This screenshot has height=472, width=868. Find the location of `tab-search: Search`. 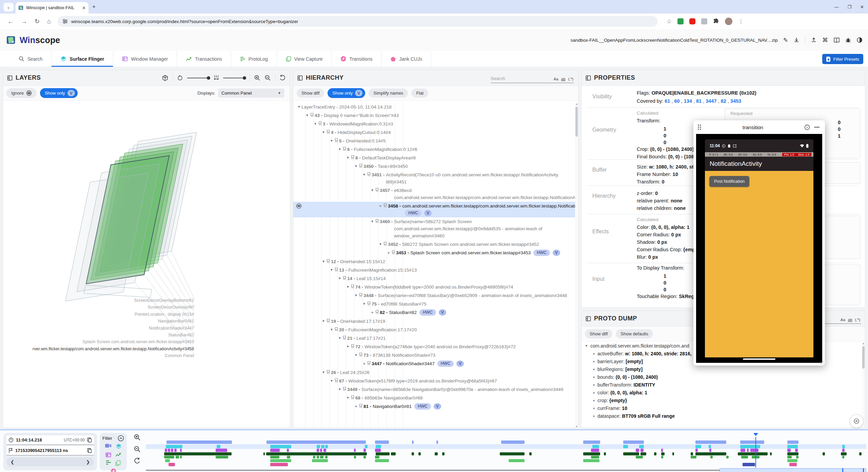

tab-search: Search is located at coordinates (31, 59).